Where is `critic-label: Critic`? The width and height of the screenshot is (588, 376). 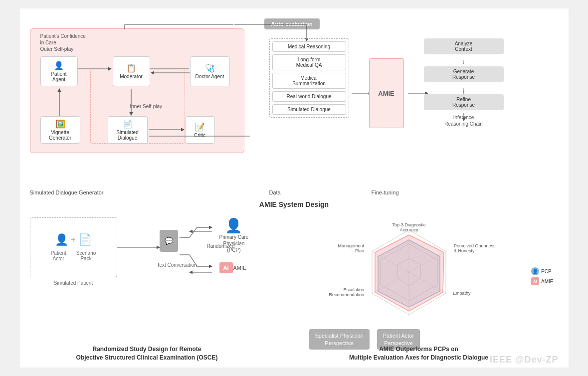
critic-label: Critic is located at coordinates (199, 136).